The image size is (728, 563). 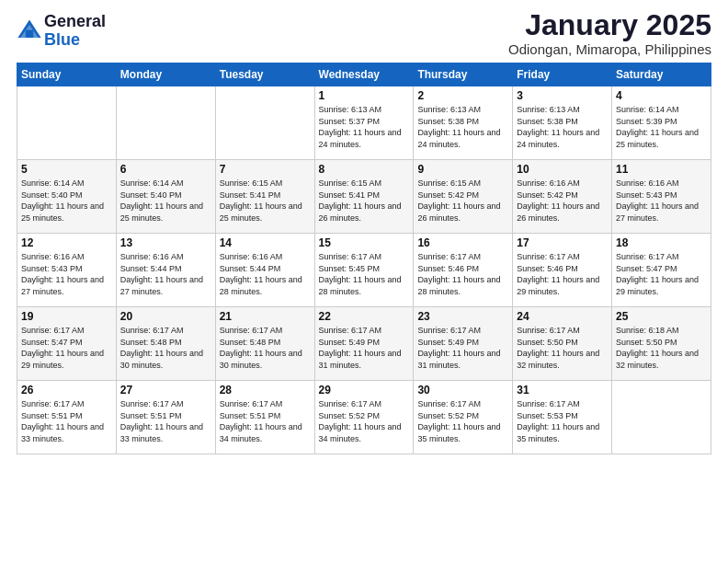 What do you see at coordinates (563, 316) in the screenshot?
I see `day-number: 24` at bounding box center [563, 316].